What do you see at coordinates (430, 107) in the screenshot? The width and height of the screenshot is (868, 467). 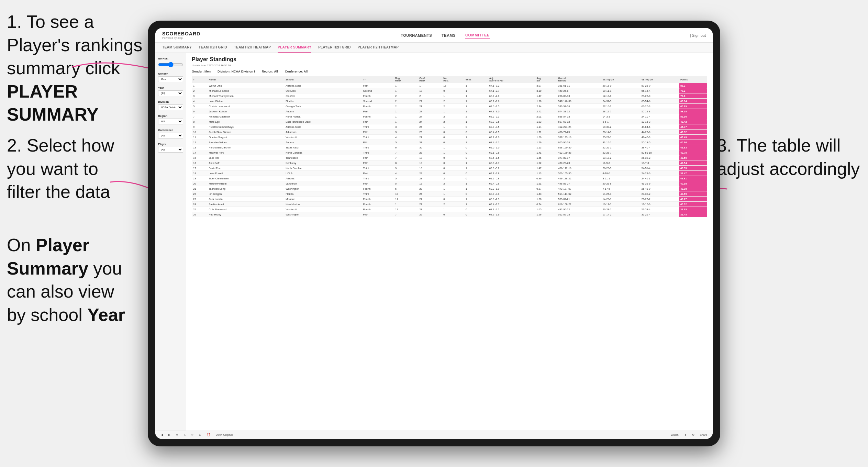 I see `table-cell: 21` at bounding box center [430, 107].